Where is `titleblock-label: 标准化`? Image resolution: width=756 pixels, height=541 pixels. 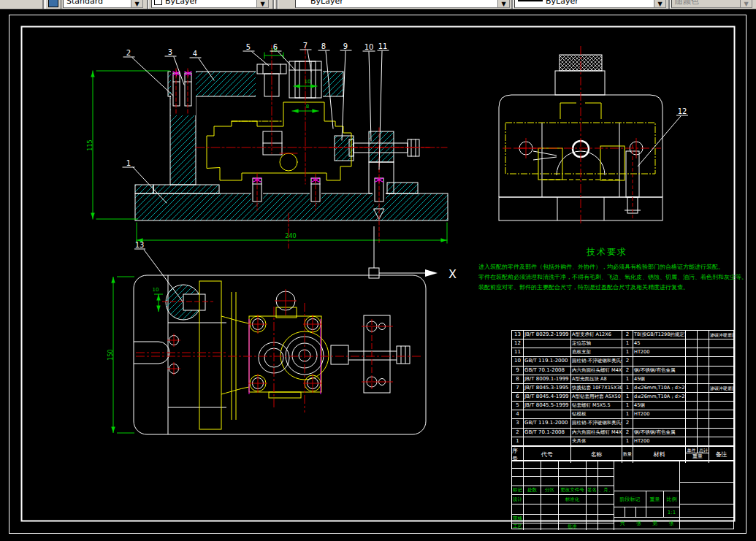
titleblock-label: 标准化 is located at coordinates (573, 499).